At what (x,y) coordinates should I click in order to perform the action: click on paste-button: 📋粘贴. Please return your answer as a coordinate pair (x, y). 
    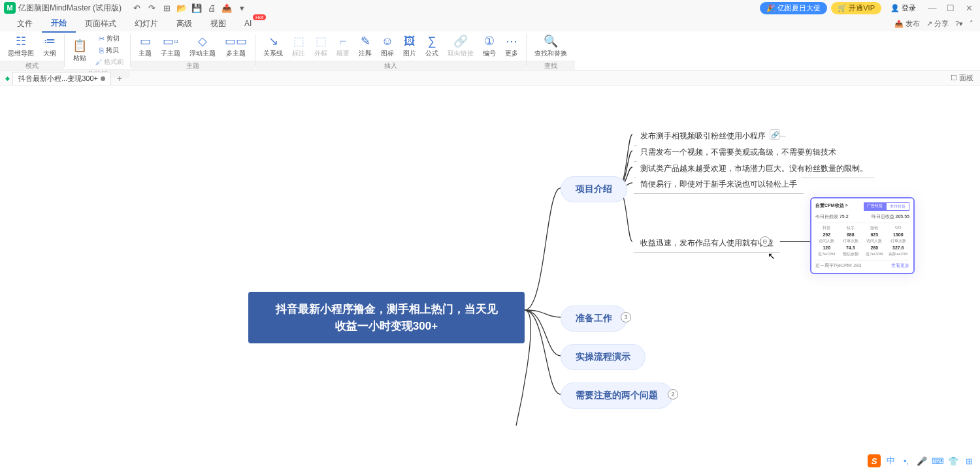
    Looking at the image, I should click on (80, 51).